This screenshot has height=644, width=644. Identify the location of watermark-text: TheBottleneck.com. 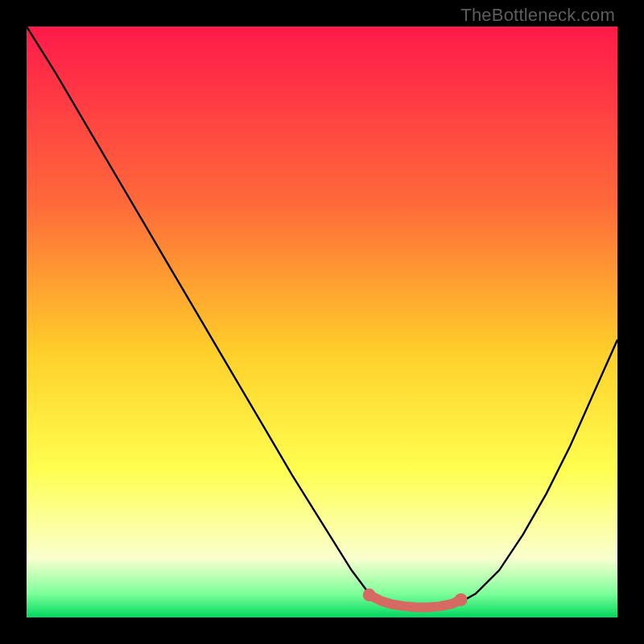
(538, 15).